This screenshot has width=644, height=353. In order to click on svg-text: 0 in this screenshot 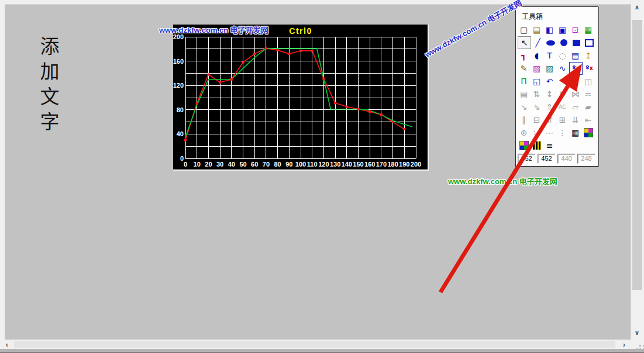, I will do `click(185, 164)`.